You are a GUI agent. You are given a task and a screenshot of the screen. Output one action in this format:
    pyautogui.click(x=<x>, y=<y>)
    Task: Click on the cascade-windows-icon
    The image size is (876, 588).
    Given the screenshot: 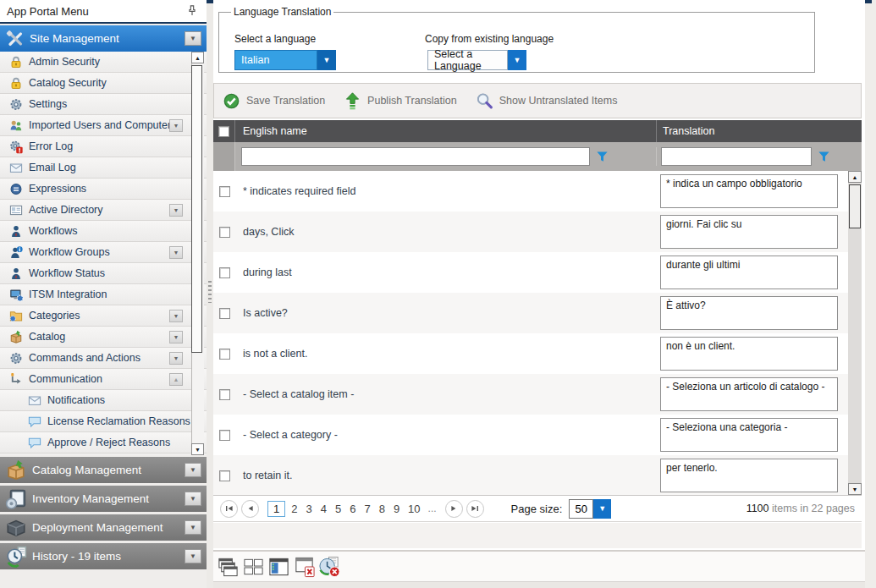 What is the action you would take?
    pyautogui.click(x=229, y=567)
    